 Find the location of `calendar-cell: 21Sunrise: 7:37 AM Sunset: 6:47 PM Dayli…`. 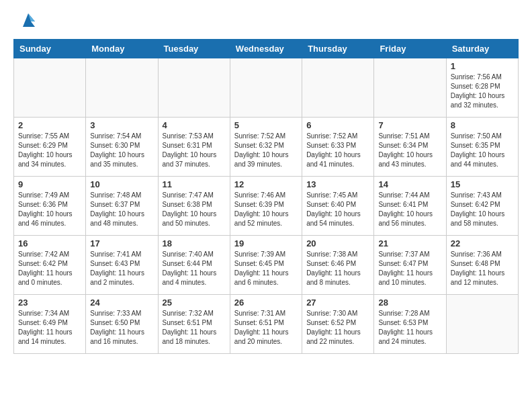

calendar-cell: 21Sunrise: 7:37 AM Sunset: 6:47 PM Dayli… is located at coordinates (410, 265).